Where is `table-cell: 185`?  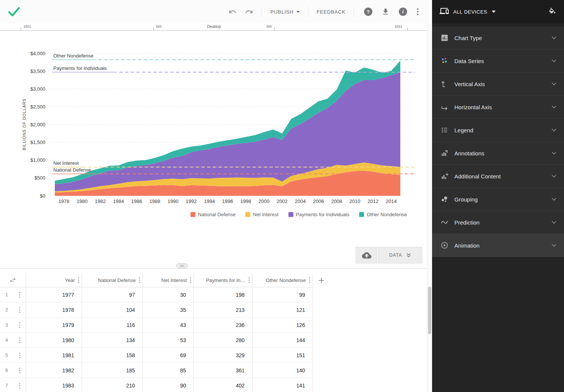 table-cell: 185 is located at coordinates (113, 370).